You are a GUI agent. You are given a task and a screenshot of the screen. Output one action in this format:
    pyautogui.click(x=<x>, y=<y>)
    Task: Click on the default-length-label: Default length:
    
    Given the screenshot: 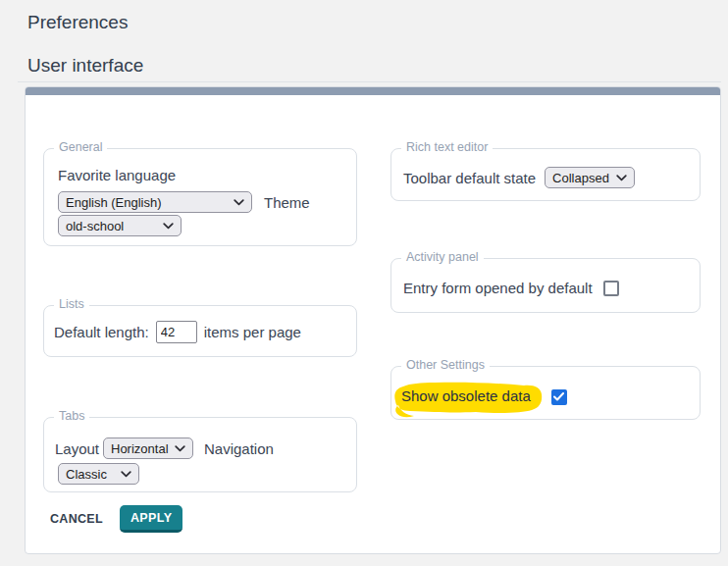 What is the action you would take?
    pyautogui.click(x=102, y=332)
    